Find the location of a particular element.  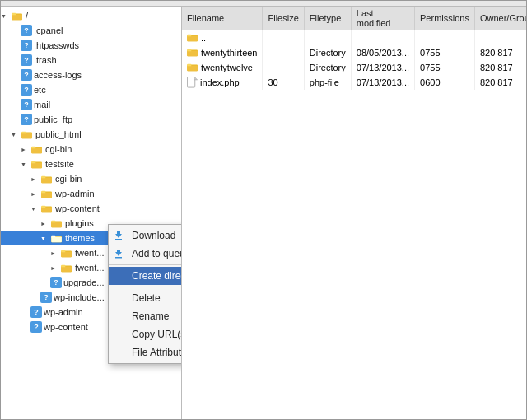

permissions-cell is located at coordinates (445, 38).